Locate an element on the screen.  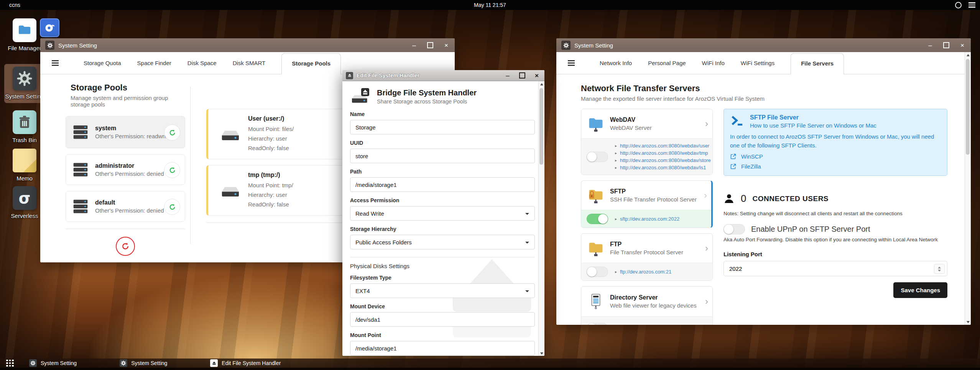
tab-personal-page: Personal Page is located at coordinates (667, 63).